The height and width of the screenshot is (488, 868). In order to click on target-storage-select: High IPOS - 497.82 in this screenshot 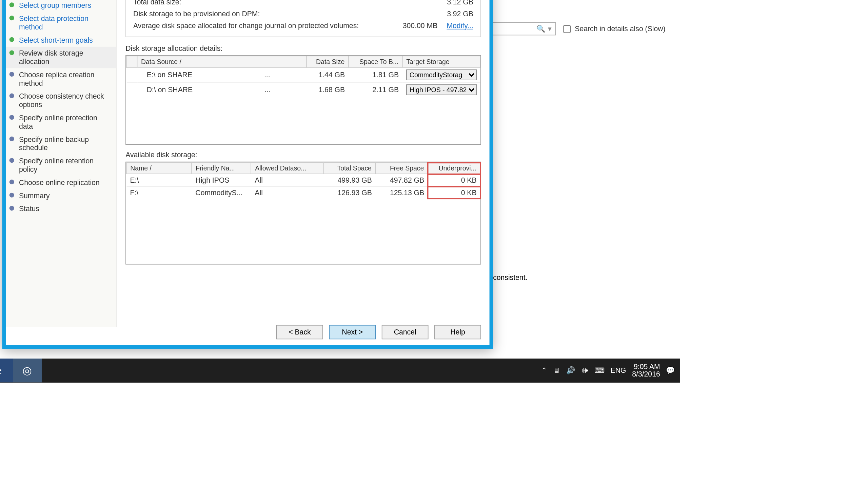, I will do `click(441, 90)`.